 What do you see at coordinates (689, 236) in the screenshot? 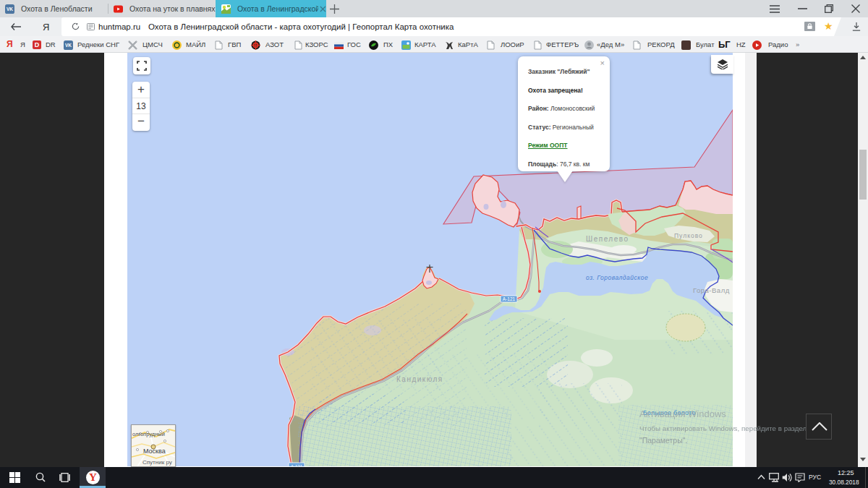
I see `svg-text: Пулково` at bounding box center [689, 236].